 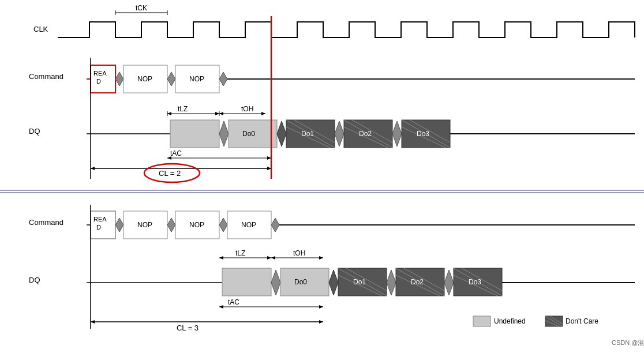 I want to click on dq-undefined-top, so click(x=195, y=134).